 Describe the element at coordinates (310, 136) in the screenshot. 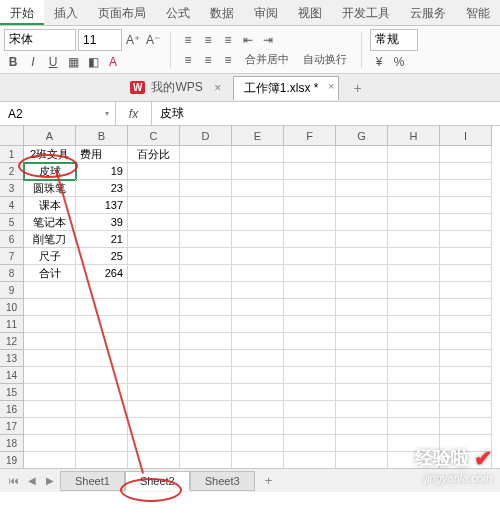

I see `column-header: F` at that location.